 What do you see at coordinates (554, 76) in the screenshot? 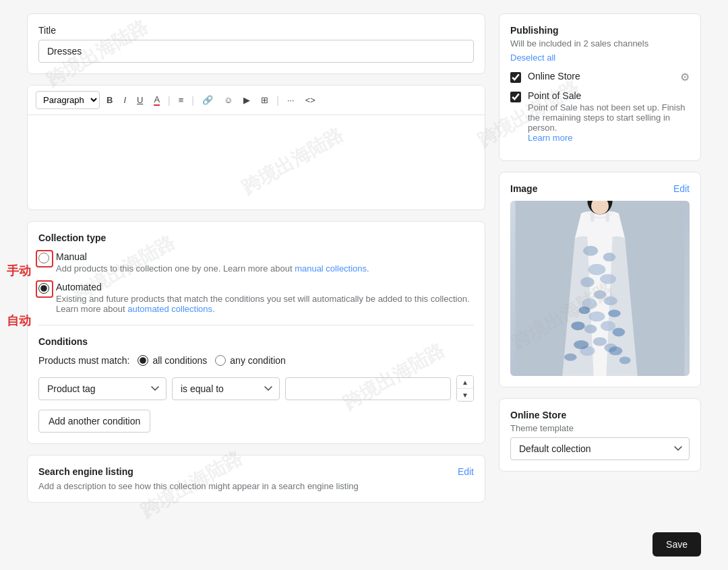
I see `online-store-name: Online Store` at bounding box center [554, 76].